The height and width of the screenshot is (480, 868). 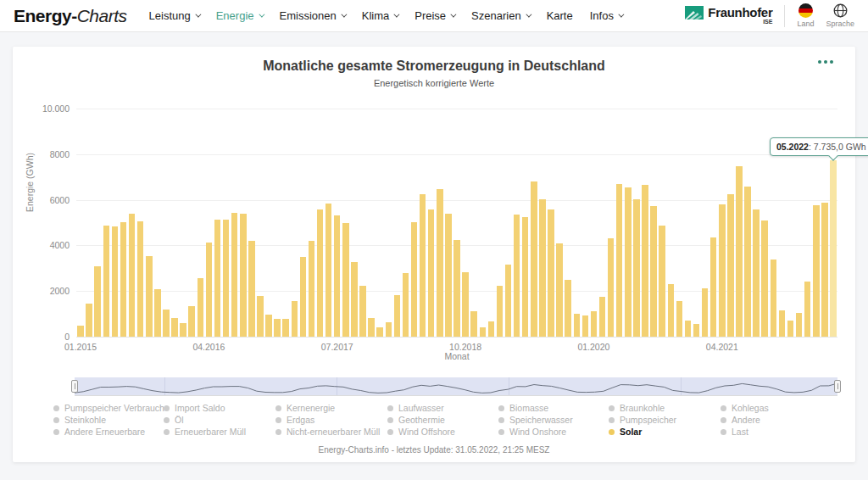 I want to click on bar-06.2015, so click(x=124, y=280).